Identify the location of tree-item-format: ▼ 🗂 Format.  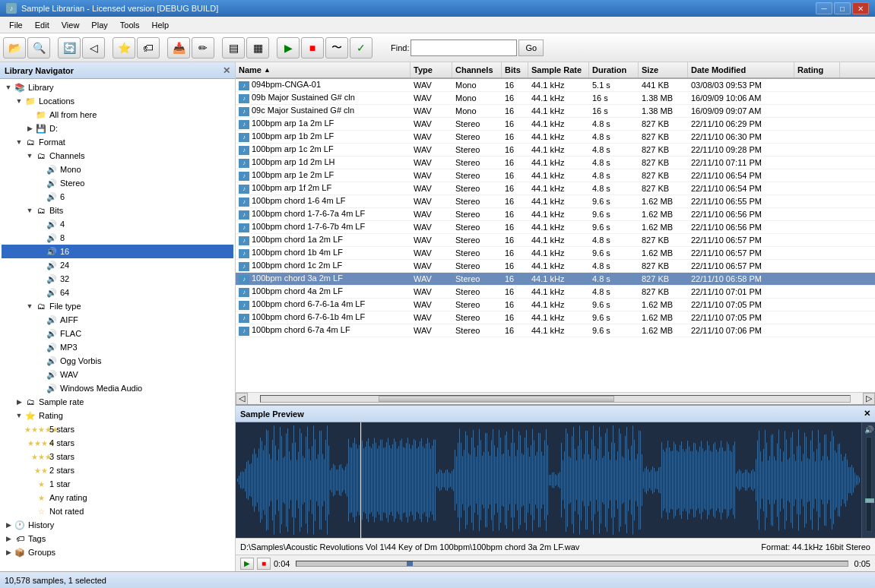
(117, 142).